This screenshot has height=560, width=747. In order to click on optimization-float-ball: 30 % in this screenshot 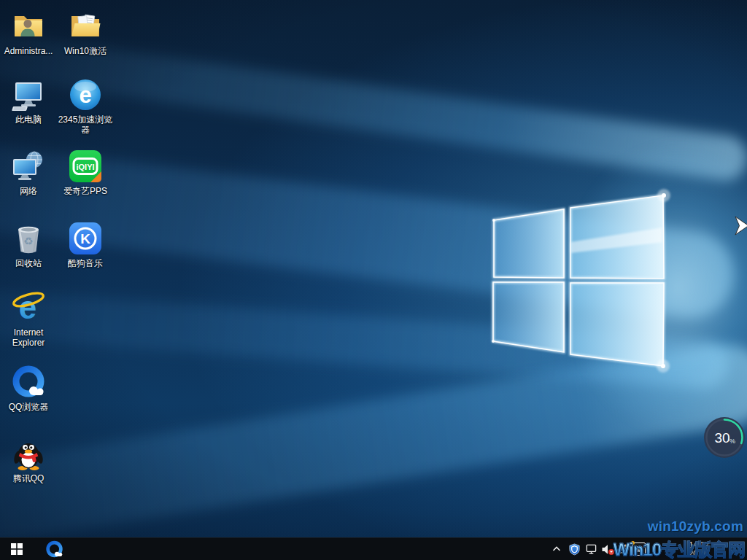, I will do `click(724, 438)`.